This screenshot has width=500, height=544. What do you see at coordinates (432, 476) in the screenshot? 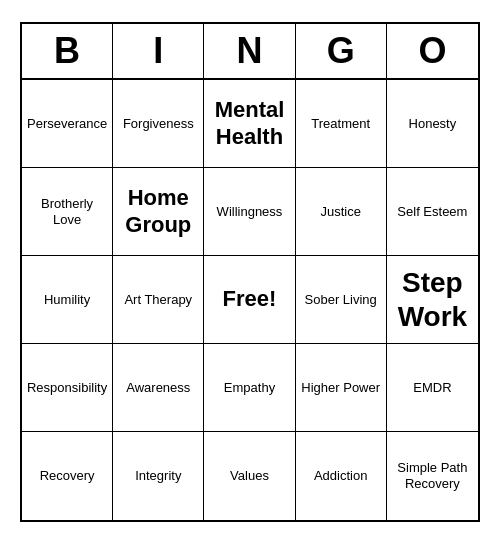
I see `bingo-cell: Simple Path Recovery` at bounding box center [432, 476].